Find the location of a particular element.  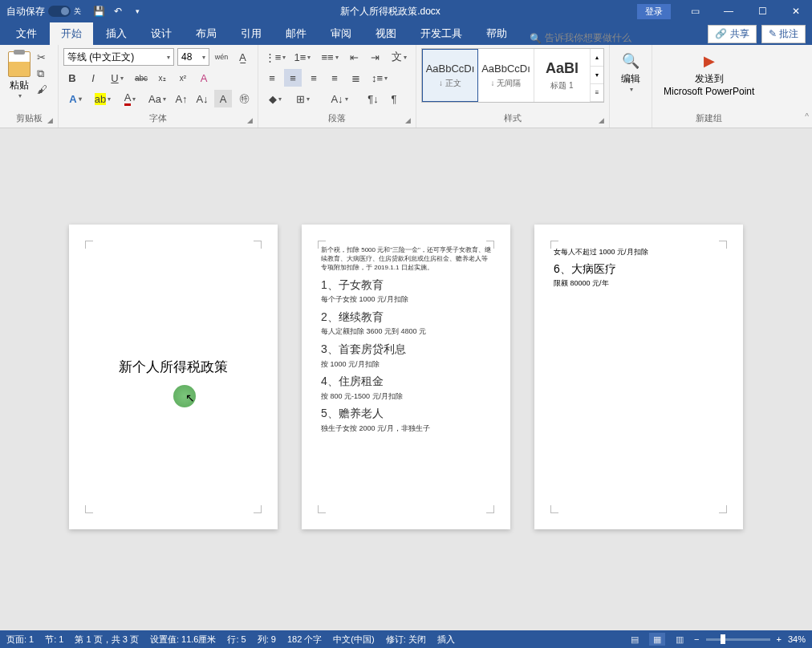

tab-insert: 插入 is located at coordinates (116, 34).